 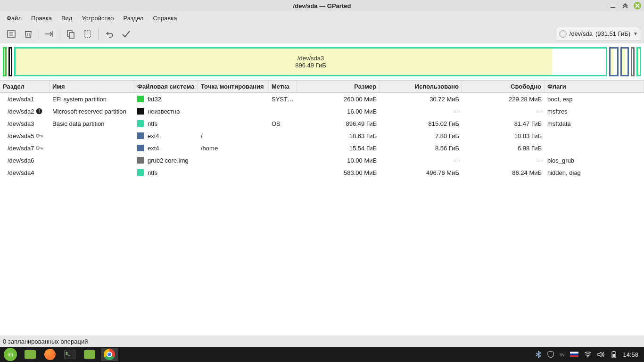 What do you see at coordinates (10, 354) in the screenshot?
I see `svg-text: lm` at bounding box center [10, 354].